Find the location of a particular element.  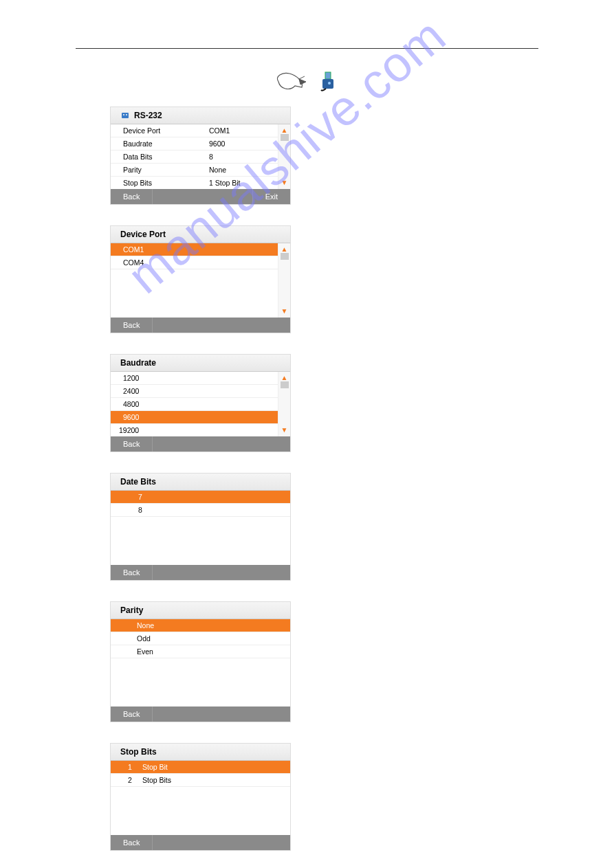

stop-bits-panel: Stop Bits 1 Stop Bit 2 Stop Bits Back is located at coordinates (201, 797).